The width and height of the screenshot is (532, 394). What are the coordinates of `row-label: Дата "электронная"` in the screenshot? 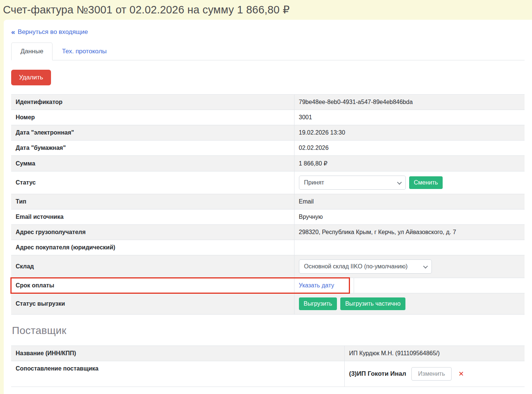 It's located at (153, 133).